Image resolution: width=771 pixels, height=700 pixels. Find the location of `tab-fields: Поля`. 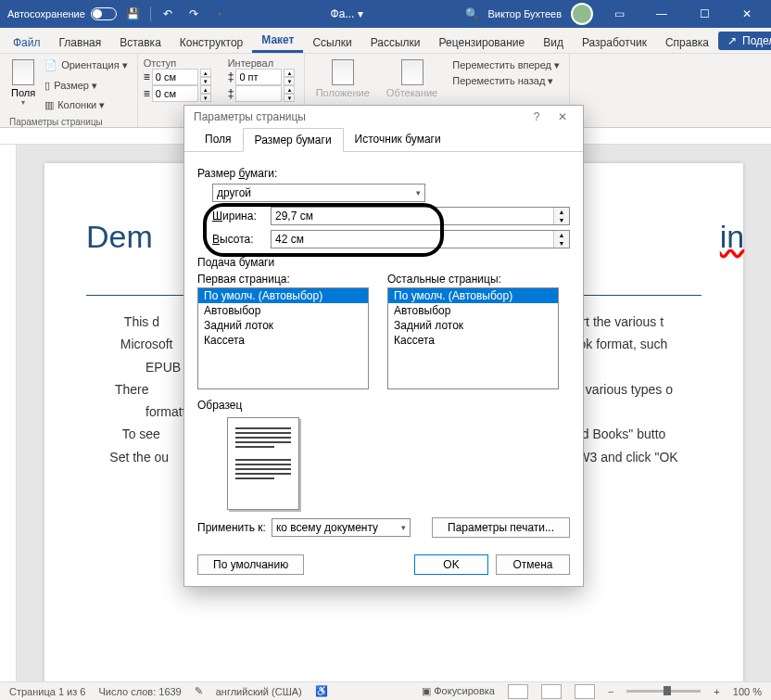

tab-fields: Поля is located at coordinates (219, 139).